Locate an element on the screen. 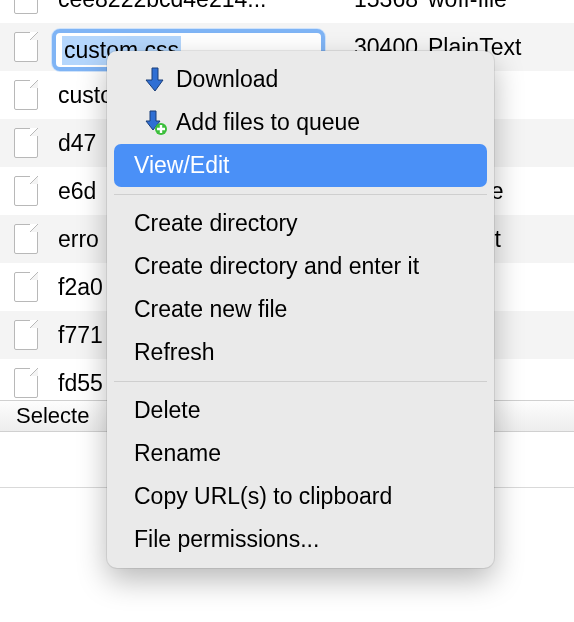 The width and height of the screenshot is (574, 622). menu-label: Refresh is located at coordinates (174, 352).